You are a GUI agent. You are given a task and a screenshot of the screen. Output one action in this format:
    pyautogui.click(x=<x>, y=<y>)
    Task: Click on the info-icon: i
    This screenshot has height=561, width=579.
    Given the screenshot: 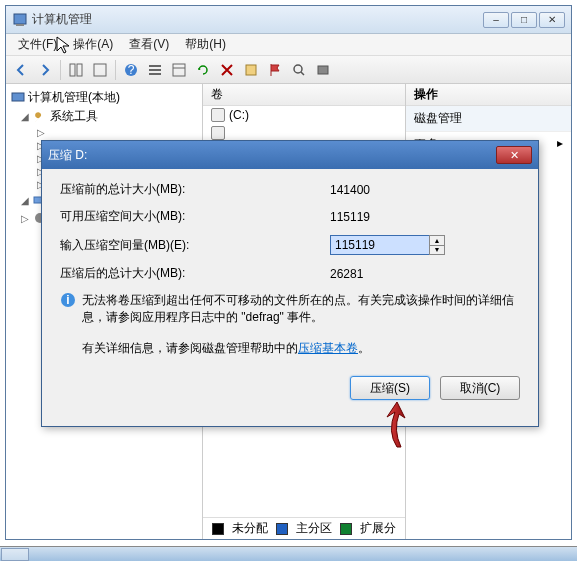 What is the action you would take?
    pyautogui.click(x=68, y=300)
    